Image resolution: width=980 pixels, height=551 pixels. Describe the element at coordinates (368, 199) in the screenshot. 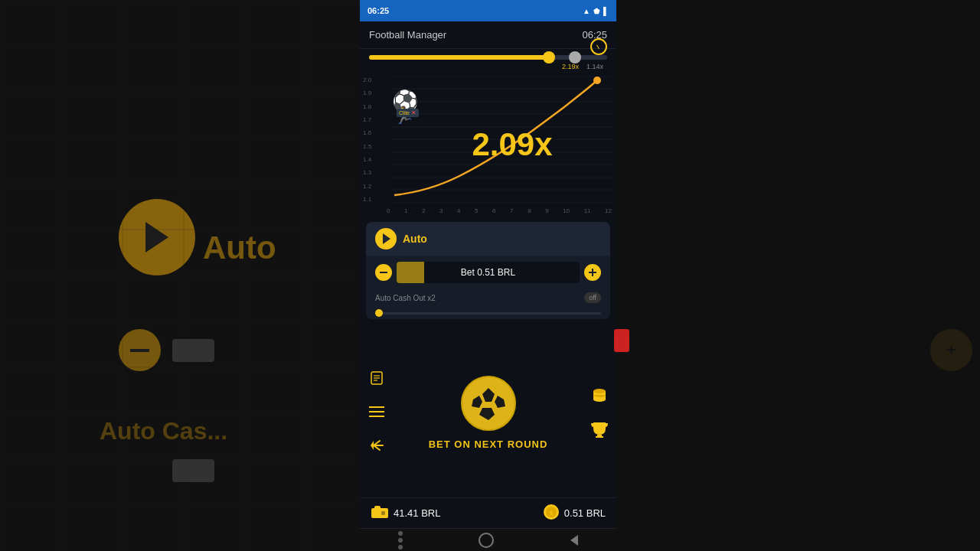

I see `y-label-11: 1.1` at that location.